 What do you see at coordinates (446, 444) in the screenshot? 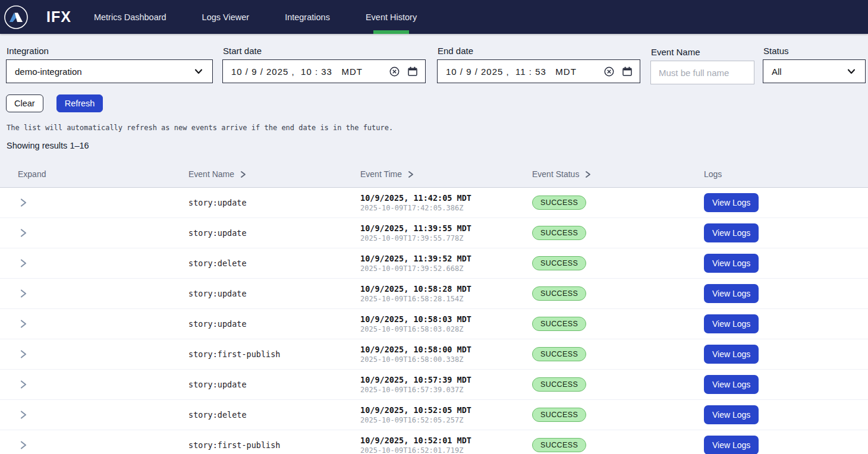
I see `event-time-cell: 10/9/2025, 10:52:01 MDT 2025-10-09T16:52…` at bounding box center [446, 444].